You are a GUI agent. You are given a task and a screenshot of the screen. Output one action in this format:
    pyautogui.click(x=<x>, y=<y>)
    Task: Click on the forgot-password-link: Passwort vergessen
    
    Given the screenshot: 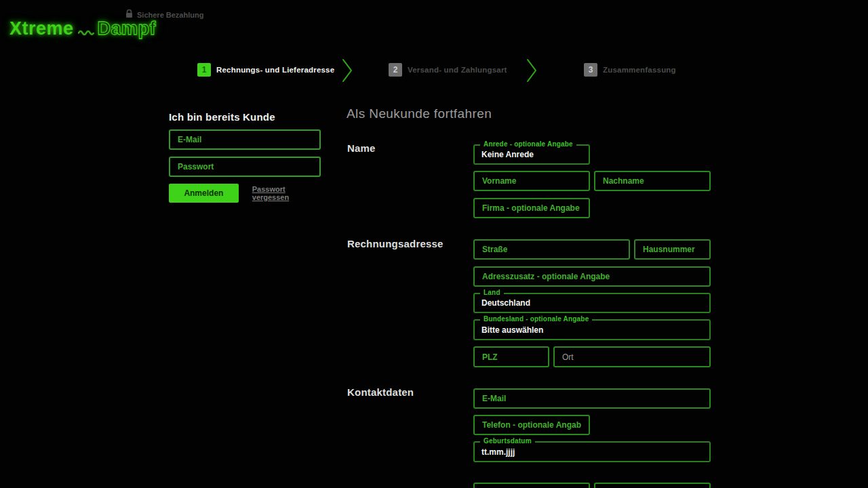 What is the action you would take?
    pyautogui.click(x=286, y=193)
    